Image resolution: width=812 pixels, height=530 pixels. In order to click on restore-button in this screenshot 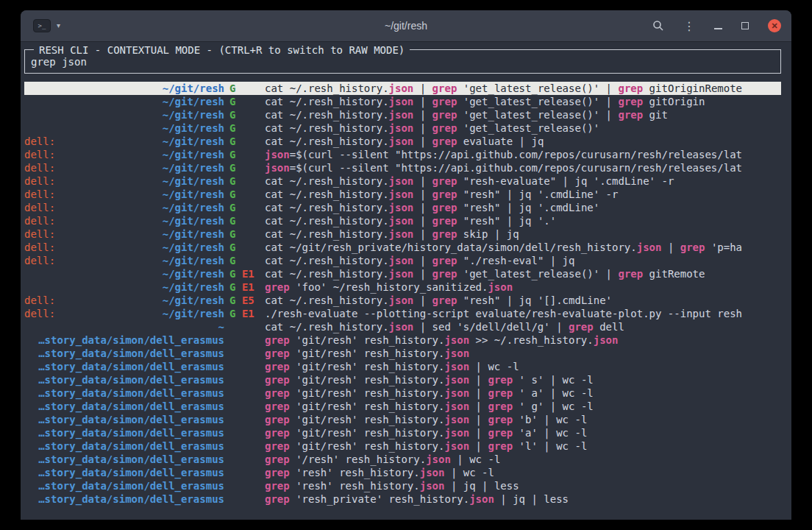, I will do `click(745, 26)`.